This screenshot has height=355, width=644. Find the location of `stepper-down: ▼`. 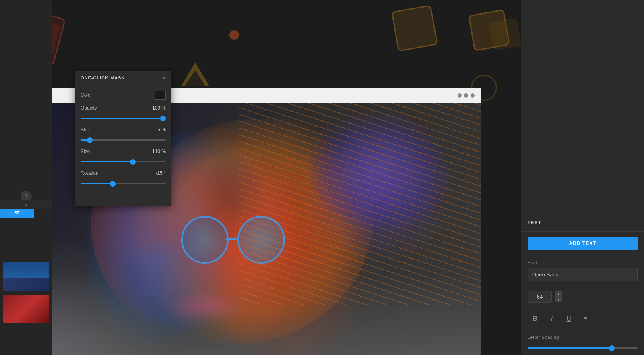

stepper-down: ▼ is located at coordinates (559, 300).